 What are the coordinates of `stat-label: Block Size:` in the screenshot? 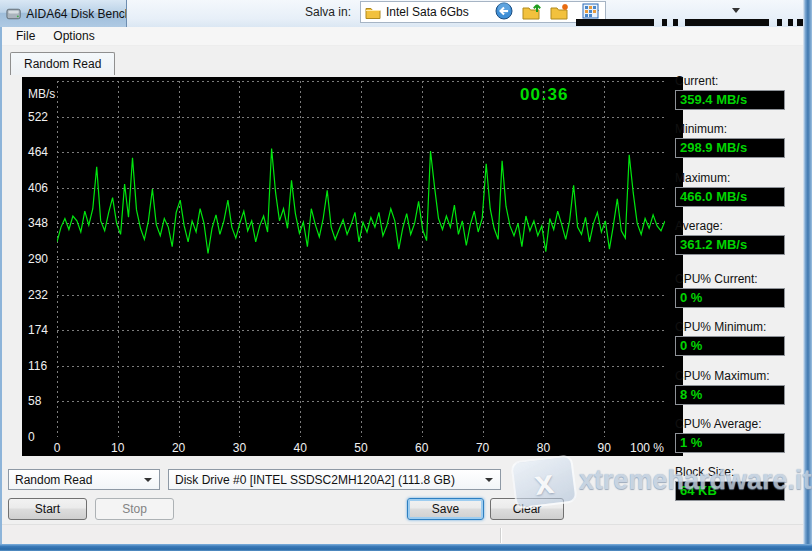 It's located at (728, 472).